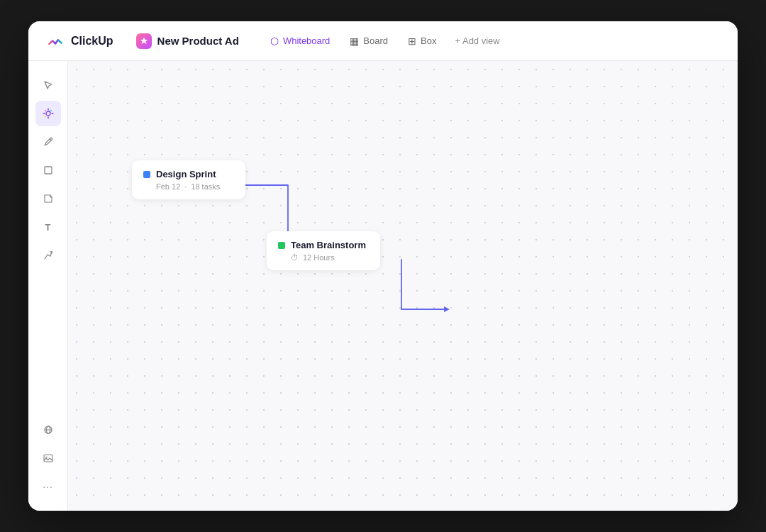  Describe the element at coordinates (355, 41) in the screenshot. I see `board-icon: ▦` at that location.